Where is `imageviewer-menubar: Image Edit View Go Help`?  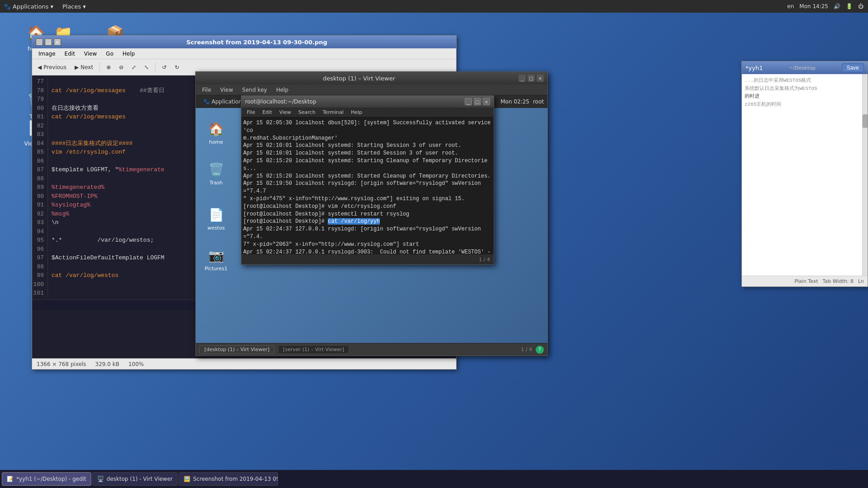
imageviewer-menubar: Image Edit View Go Help is located at coordinates (244, 54).